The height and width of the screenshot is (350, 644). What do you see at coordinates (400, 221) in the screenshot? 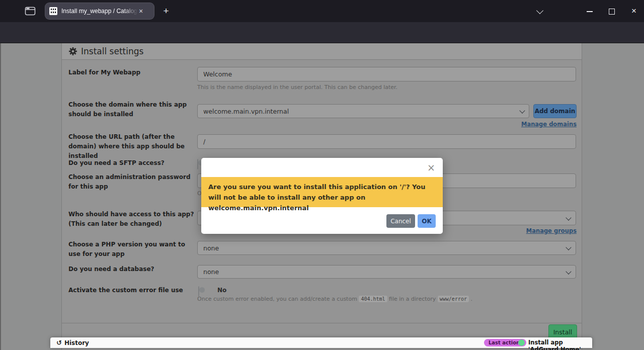
I see `cancel-button: Cancel` at bounding box center [400, 221].